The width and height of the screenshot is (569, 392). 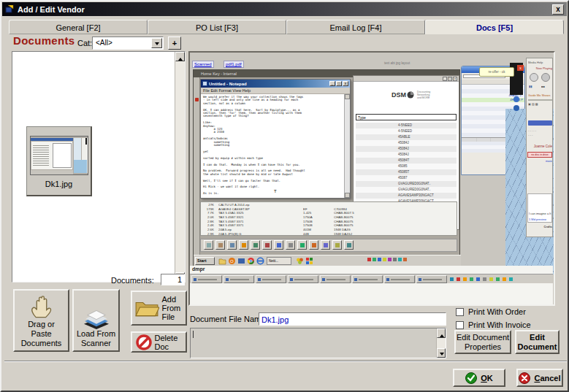 What do you see at coordinates (128, 43) in the screenshot?
I see `category-dropdown: <All>` at bounding box center [128, 43].